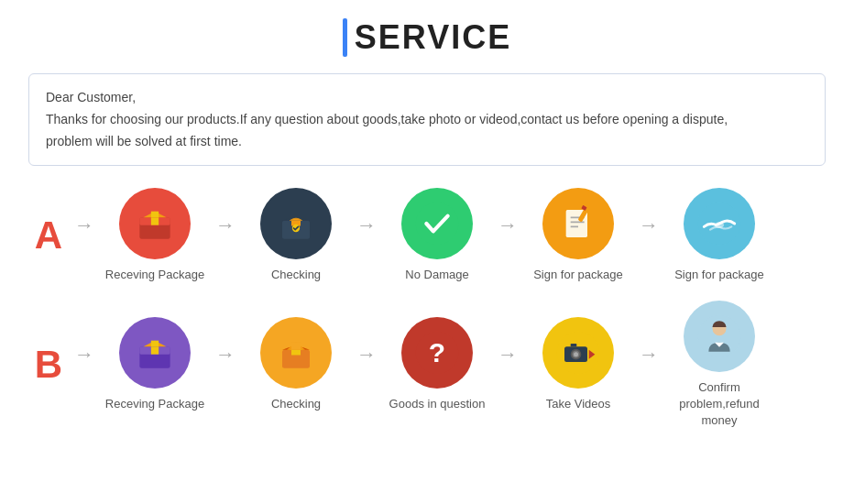 The width and height of the screenshot is (854, 504). I want to click on icon-checkmark-green, so click(437, 224).